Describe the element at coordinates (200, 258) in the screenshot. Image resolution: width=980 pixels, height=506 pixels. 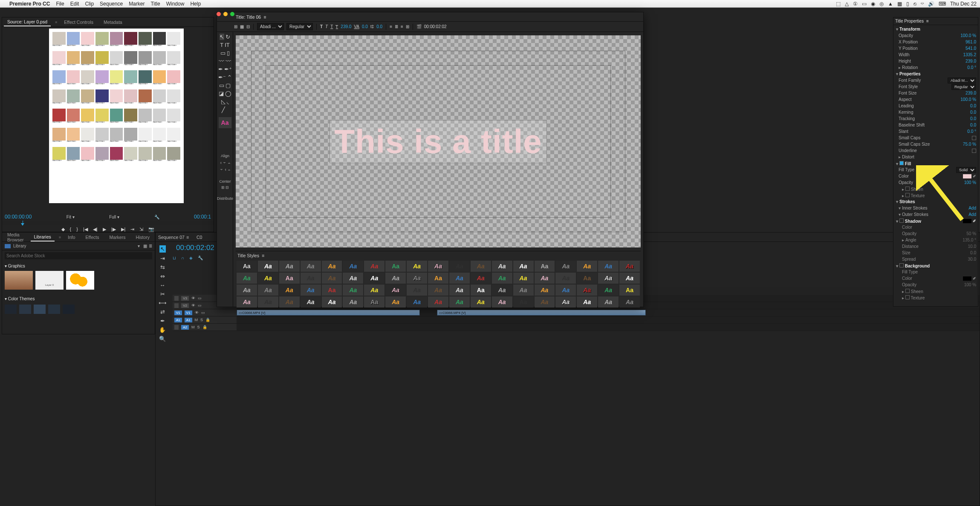
I see `settings-icon: 🔧` at that location.